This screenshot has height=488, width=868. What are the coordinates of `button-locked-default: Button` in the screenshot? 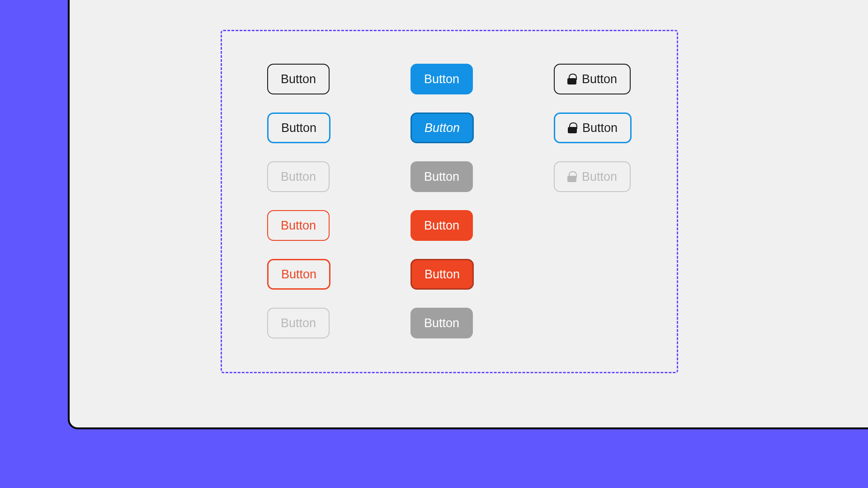 It's located at (592, 79).